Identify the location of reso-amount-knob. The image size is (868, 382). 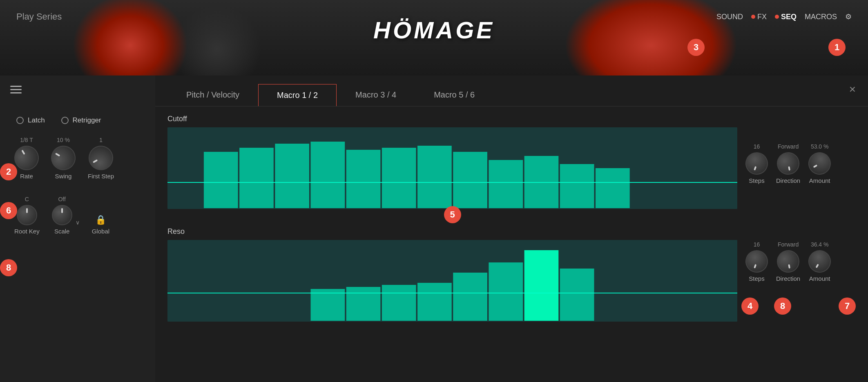
(819, 261).